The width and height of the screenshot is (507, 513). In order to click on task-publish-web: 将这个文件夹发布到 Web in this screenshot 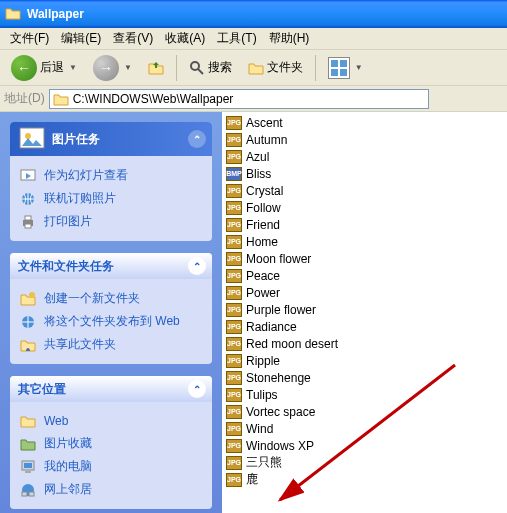, I will do `click(111, 322)`.